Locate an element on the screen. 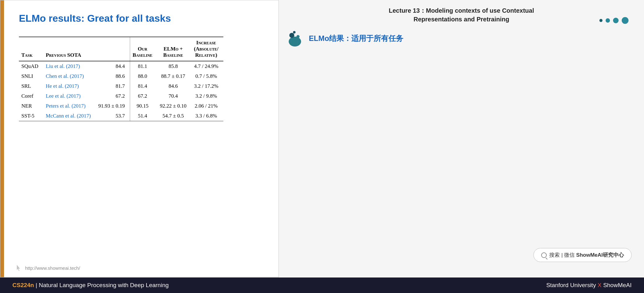 The height and width of the screenshot is (293, 644). cell-increase: 3.3 / 6.8% is located at coordinates (208, 116).